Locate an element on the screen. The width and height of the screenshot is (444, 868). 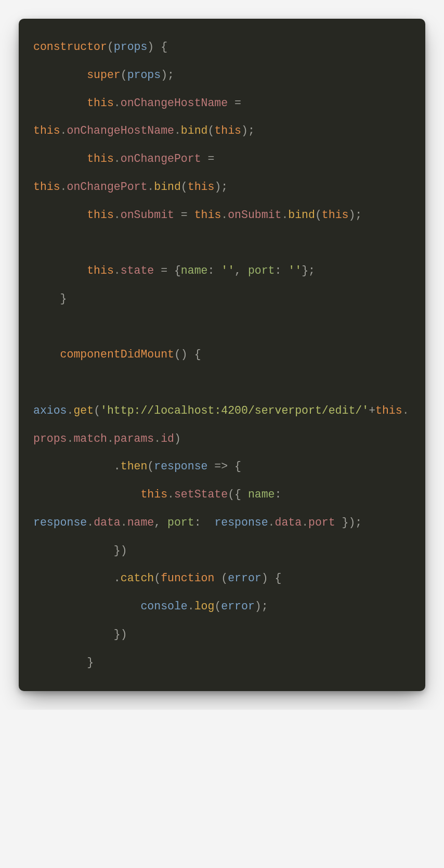
code-token: catch is located at coordinates (137, 578).